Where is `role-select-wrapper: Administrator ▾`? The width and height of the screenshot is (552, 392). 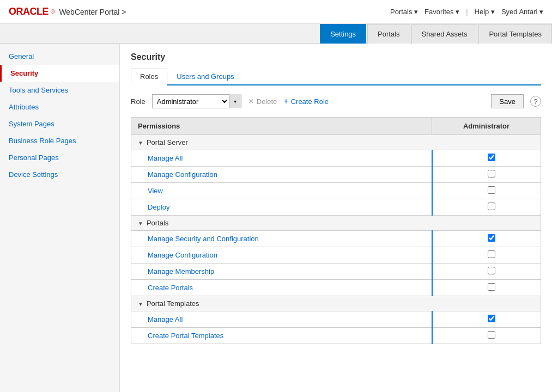 role-select-wrapper: Administrator ▾ is located at coordinates (197, 101).